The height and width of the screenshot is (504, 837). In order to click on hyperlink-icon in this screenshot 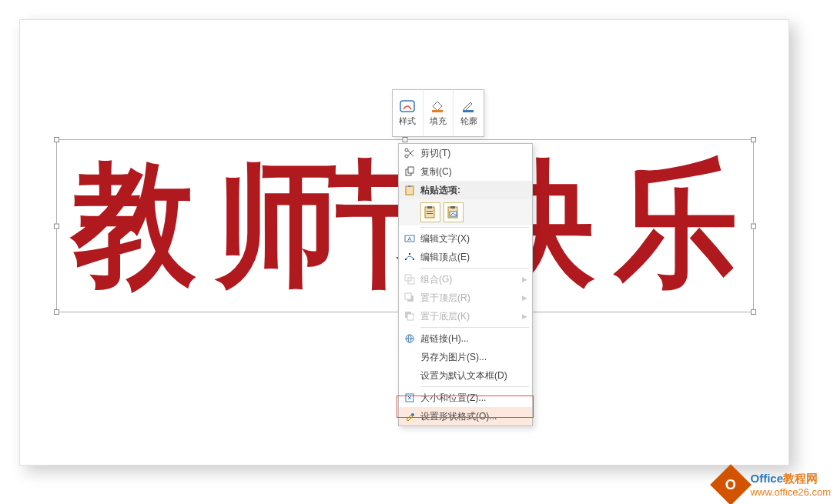, I will do `click(410, 339)`.